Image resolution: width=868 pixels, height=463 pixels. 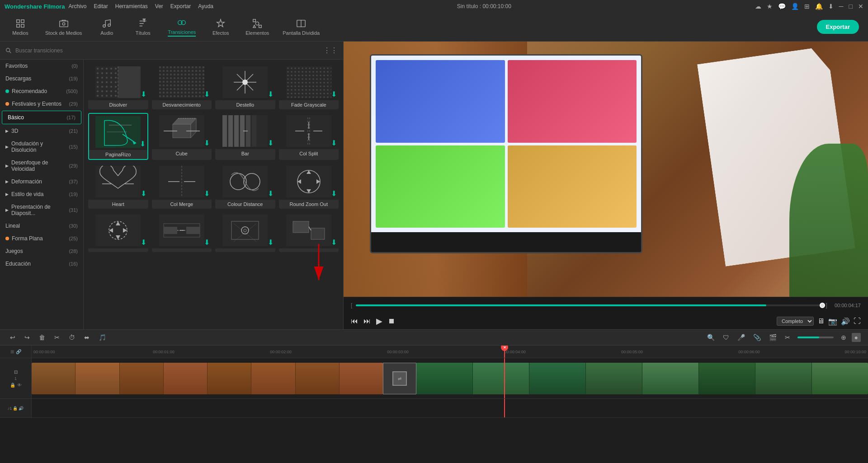 I want to click on destello-download-icon: ⬇, so click(x=270, y=94).